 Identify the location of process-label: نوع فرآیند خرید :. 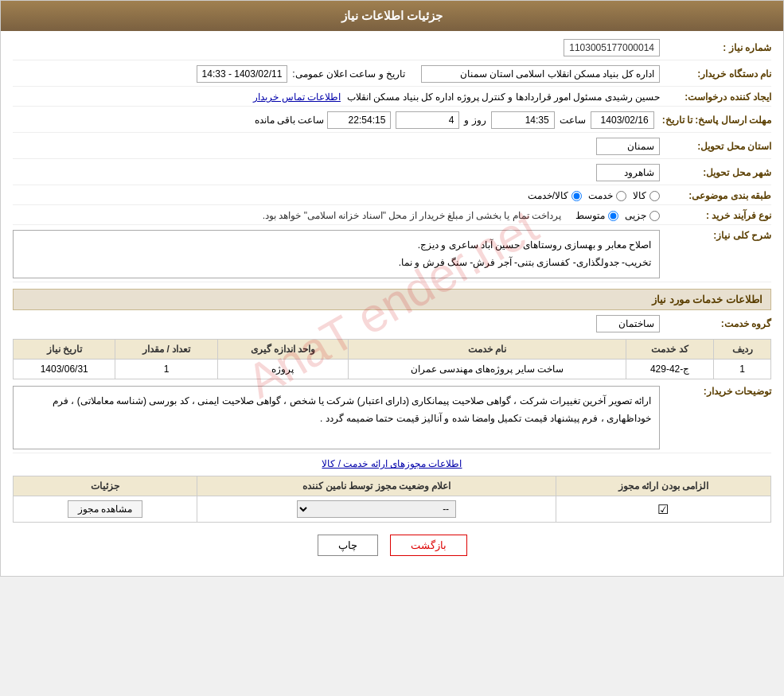
(716, 216).